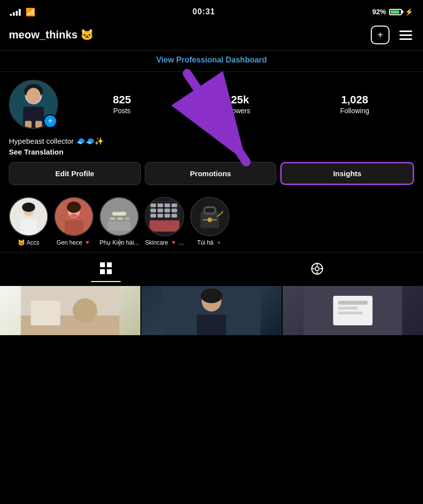  What do you see at coordinates (122, 104) in the screenshot?
I see `posts-stat: 825 Posts` at bounding box center [122, 104].